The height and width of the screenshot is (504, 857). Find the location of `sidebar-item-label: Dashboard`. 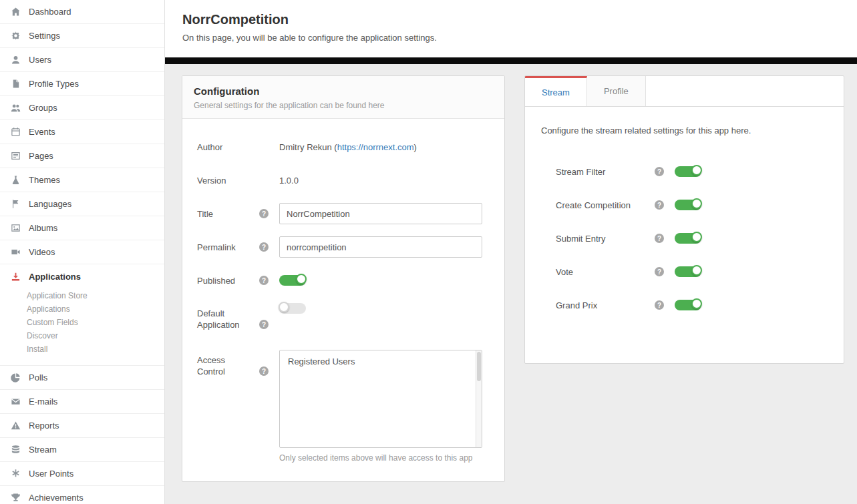

sidebar-item-label: Dashboard is located at coordinates (50, 12).